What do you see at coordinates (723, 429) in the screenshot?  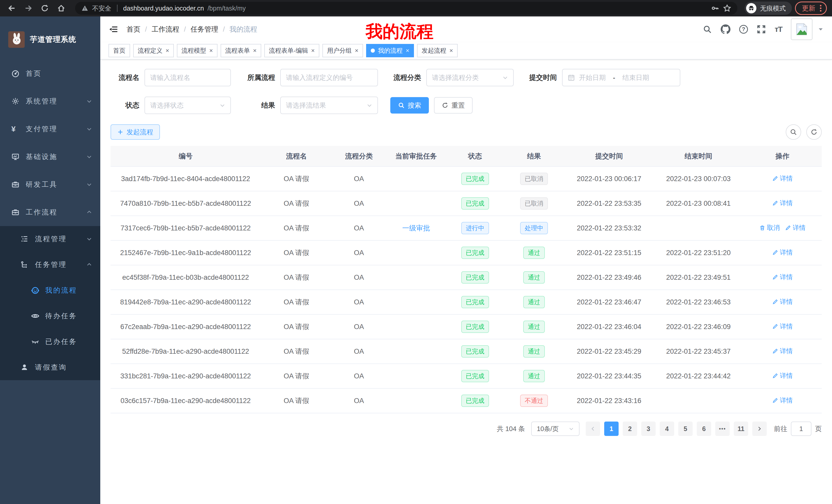 I see `more-pages-button: •••` at bounding box center [723, 429].